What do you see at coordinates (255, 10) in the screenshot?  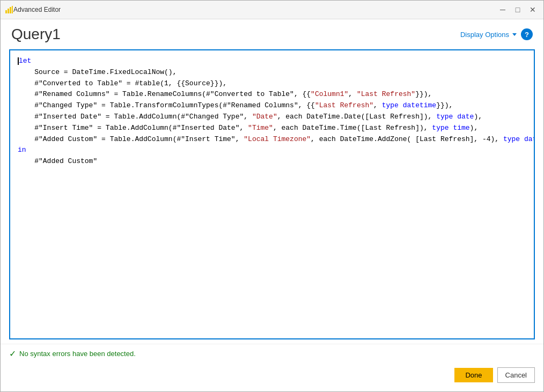 I see `title-bar-text: Advanced Editor` at bounding box center [255, 10].